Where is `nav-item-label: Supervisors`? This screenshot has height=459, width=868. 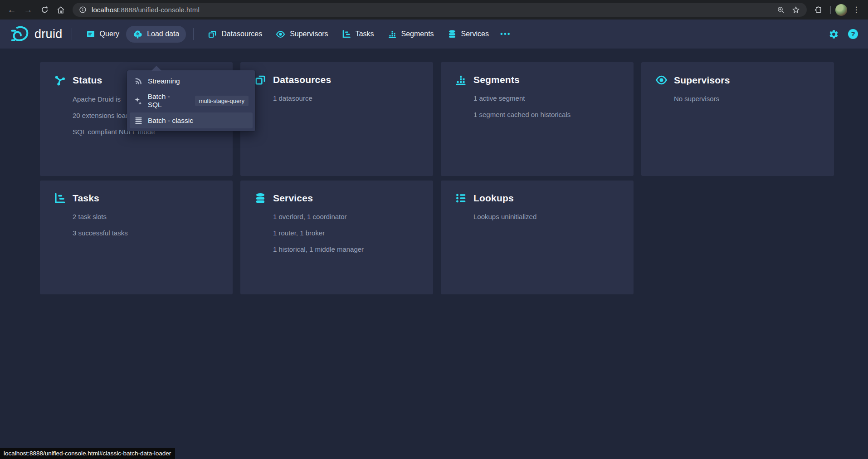
nav-item-label: Supervisors is located at coordinates (309, 34).